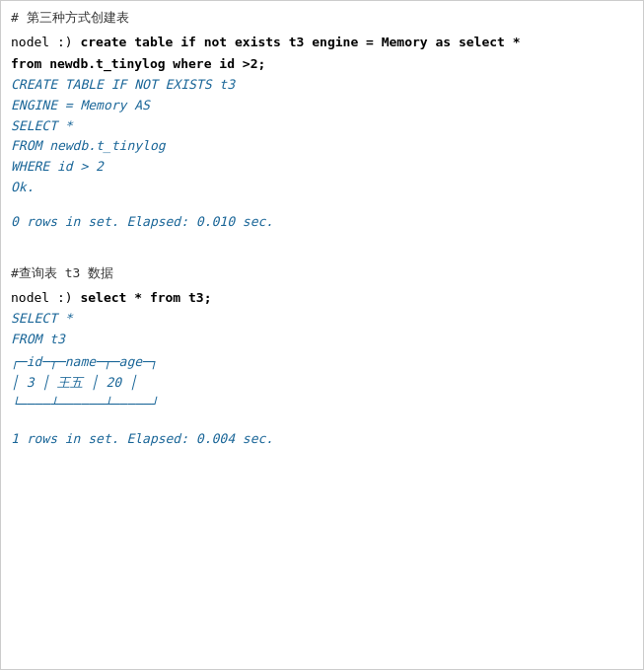 This screenshot has height=670, width=644. What do you see at coordinates (322, 64) in the screenshot?
I see `command-create-table-line2: from newdb.t_tinylog where id >2;` at bounding box center [322, 64].